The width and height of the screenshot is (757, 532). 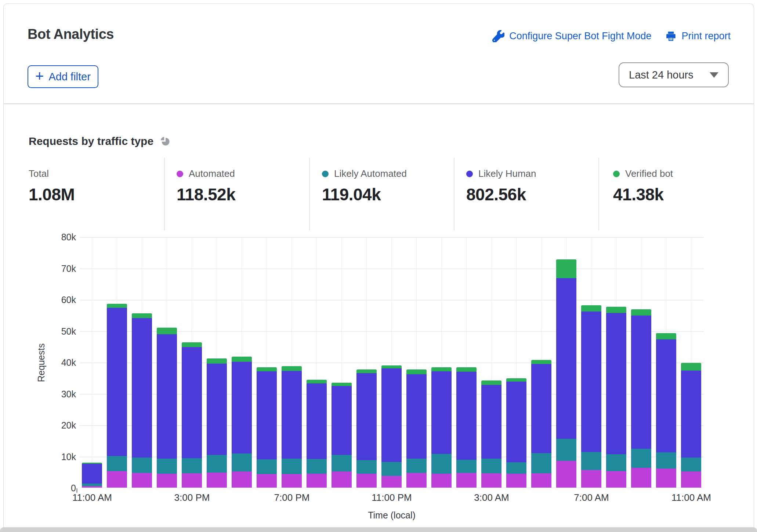 What do you see at coordinates (92, 498) in the screenshot?
I see `x-tick-label: 11:00 AM` at bounding box center [92, 498].